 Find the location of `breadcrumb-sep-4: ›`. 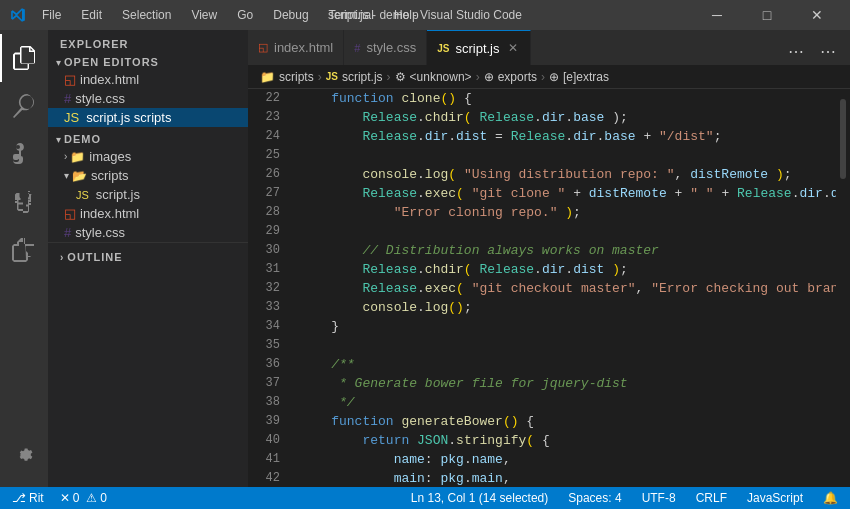

breadcrumb-sep-4: › is located at coordinates (543, 77).